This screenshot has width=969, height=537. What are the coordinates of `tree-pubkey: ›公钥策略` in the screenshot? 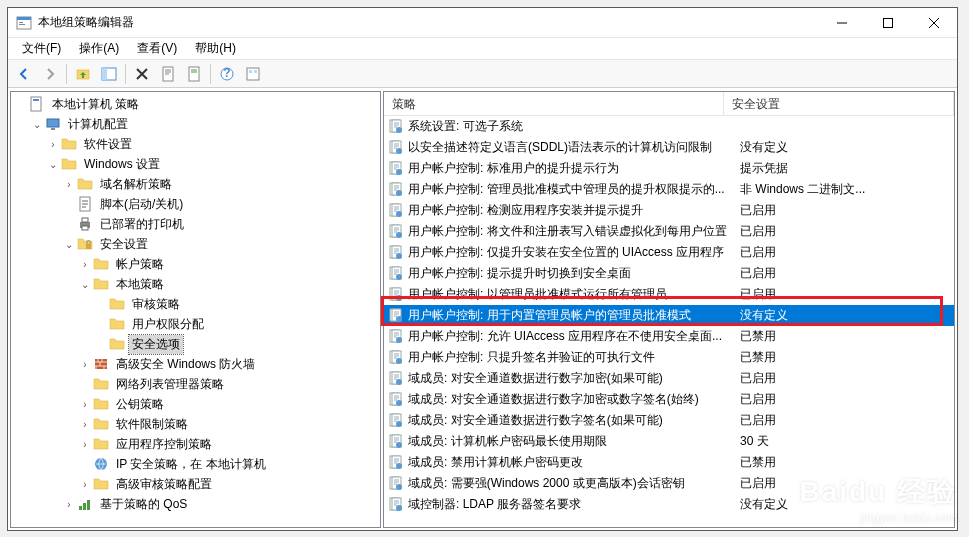 It's located at (196, 404).